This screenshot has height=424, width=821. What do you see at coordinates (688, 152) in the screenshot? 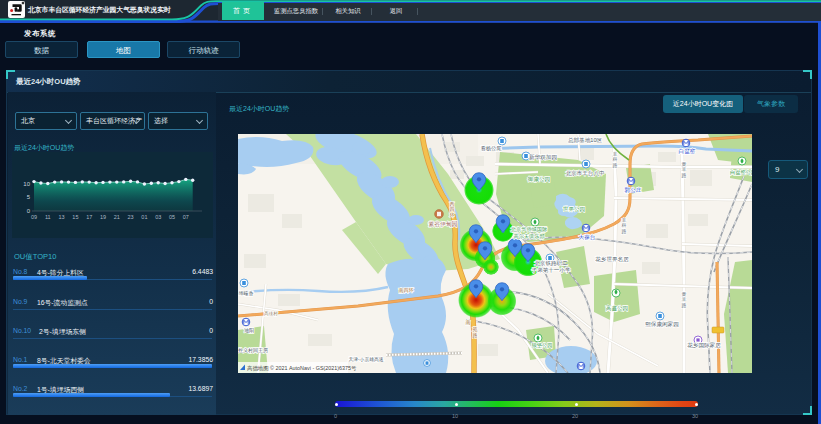
I see `svg-text: 白盆窑` at bounding box center [688, 152].